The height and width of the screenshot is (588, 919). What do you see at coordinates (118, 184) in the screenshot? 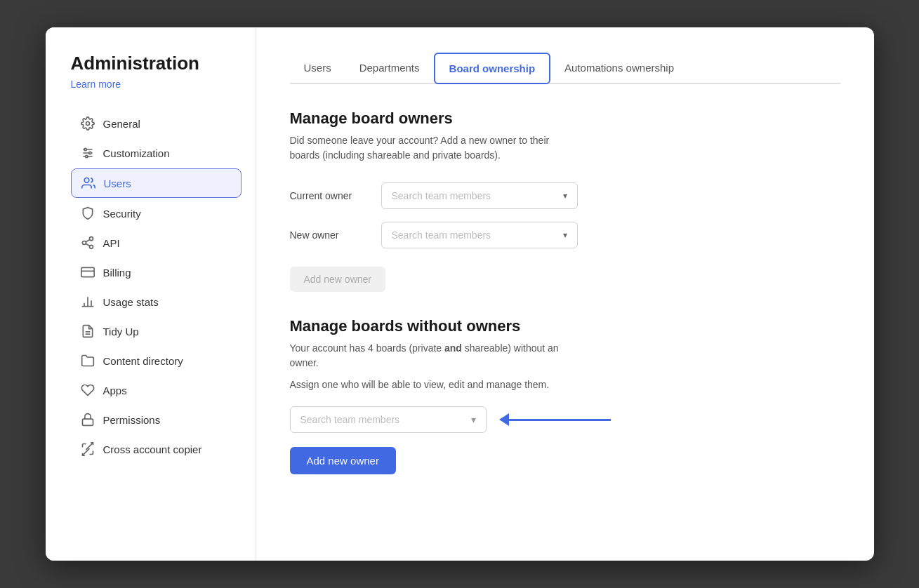
I see `sidebar-item-label: Users` at bounding box center [118, 184].